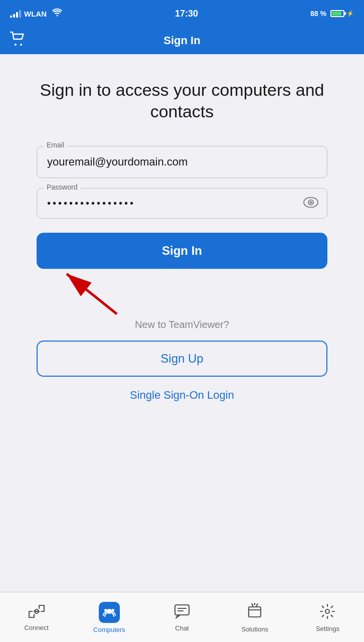 The width and height of the screenshot is (364, 642). I want to click on tab-settings-label: Settings, so click(328, 629).